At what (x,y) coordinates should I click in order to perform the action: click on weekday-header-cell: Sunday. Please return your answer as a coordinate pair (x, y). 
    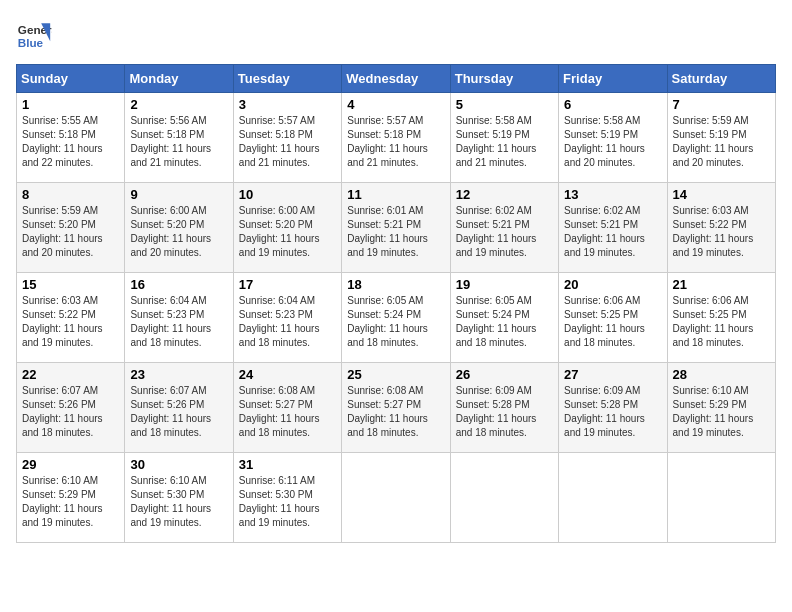
    Looking at the image, I should click on (71, 79).